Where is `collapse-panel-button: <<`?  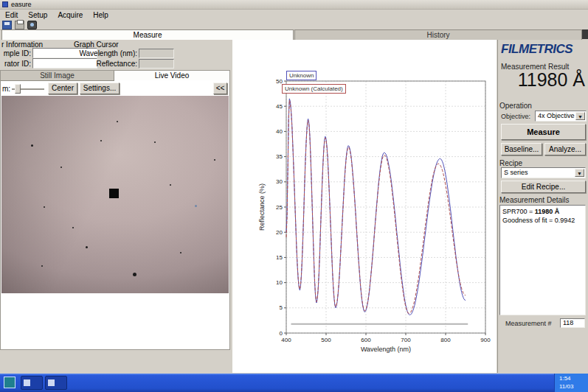 collapse-panel-button: << is located at coordinates (220, 88).